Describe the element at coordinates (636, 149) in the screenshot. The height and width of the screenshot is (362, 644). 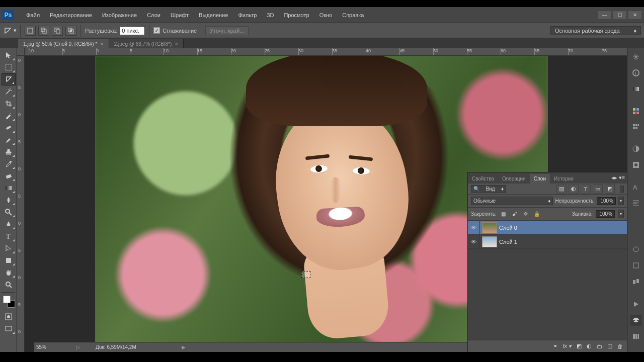
I see `adjustments-icon` at that location.